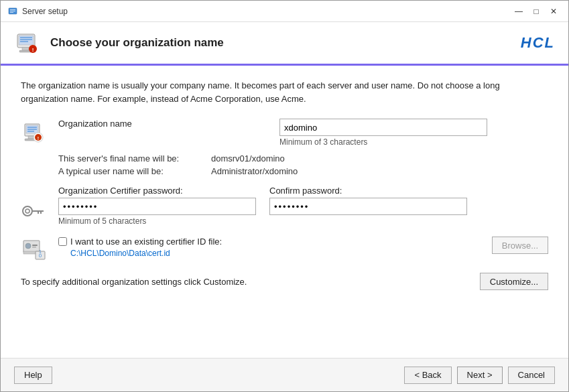  Describe the element at coordinates (157, 221) in the screenshot. I see `certifier-hint: Minimum of 5 characters` at that location.